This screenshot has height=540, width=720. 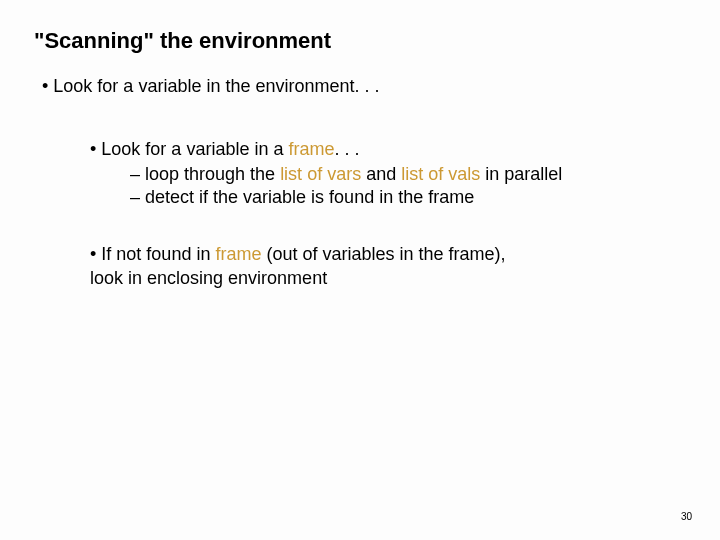 What do you see at coordinates (307, 197) in the screenshot?
I see `text: detect if the variable is found in the f…` at bounding box center [307, 197].